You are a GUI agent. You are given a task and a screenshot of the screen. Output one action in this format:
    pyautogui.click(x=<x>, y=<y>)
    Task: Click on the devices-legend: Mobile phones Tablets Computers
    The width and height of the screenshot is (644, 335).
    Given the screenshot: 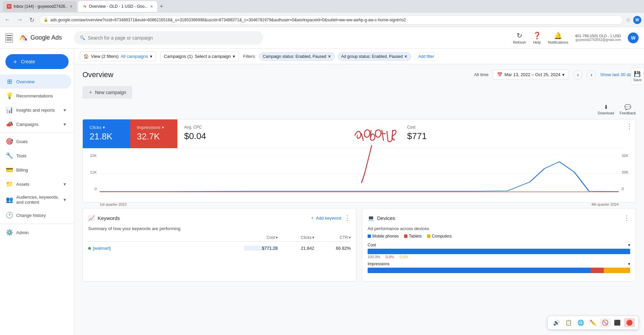 What is the action you would take?
    pyautogui.click(x=499, y=236)
    